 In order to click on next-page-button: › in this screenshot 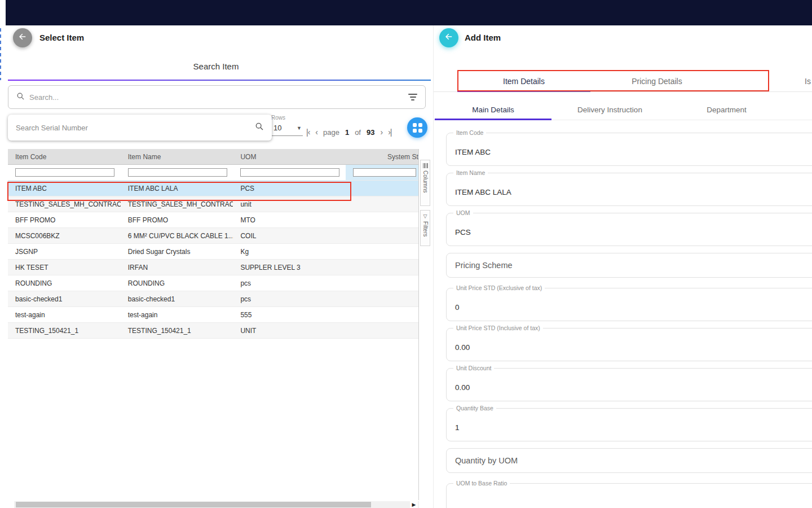, I will do `click(381, 132)`.